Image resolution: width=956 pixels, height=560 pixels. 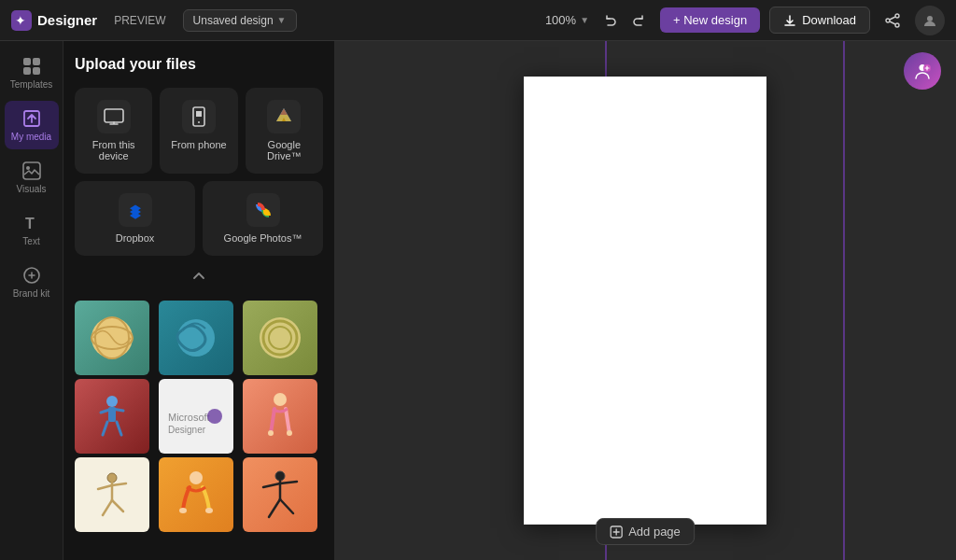 What do you see at coordinates (32, 282) in the screenshot?
I see `sidebar-item-brand-kit: Brand kit` at bounding box center [32, 282].